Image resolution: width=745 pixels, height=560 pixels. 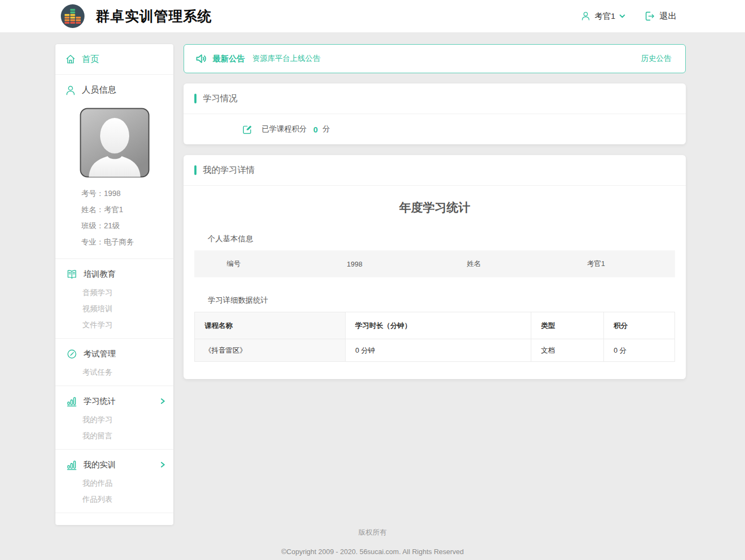 What do you see at coordinates (114, 436) in the screenshot?
I see `sidebar-subitem-my-messages: 我的留言` at bounding box center [114, 436].